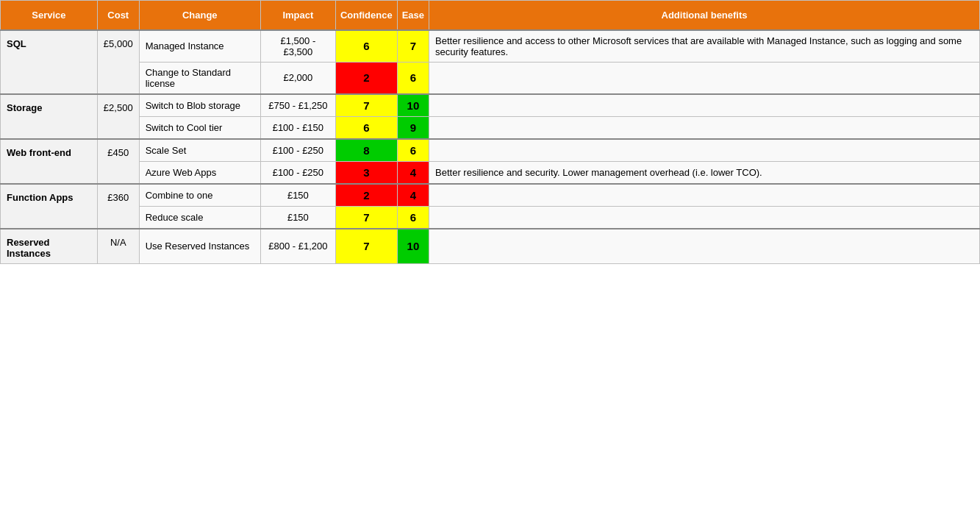 This screenshot has height=509, width=980. Describe the element at coordinates (490, 15) in the screenshot. I see `table-header: Service Cost Change Impact Confidence Ea…` at that location.